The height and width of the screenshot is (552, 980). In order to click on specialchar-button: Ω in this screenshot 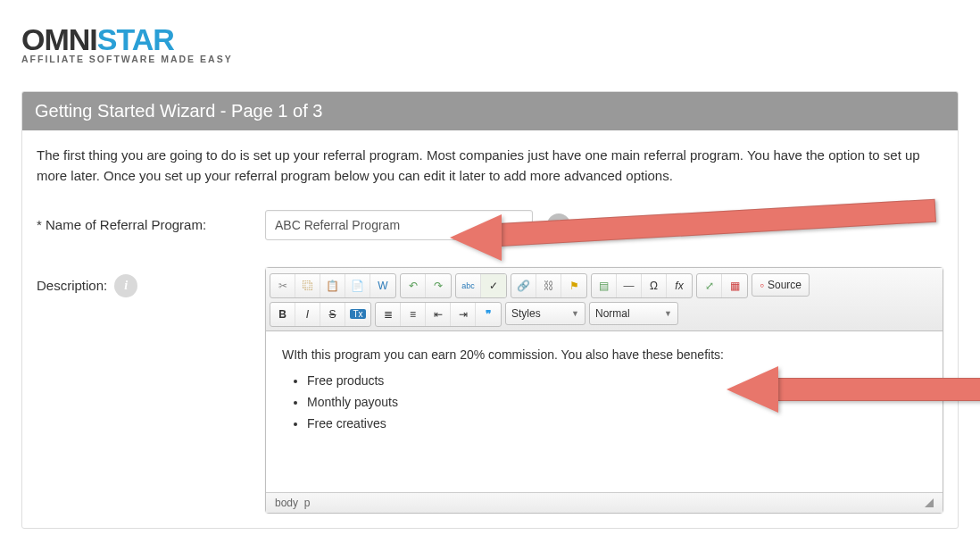, I will do `click(654, 286)`.